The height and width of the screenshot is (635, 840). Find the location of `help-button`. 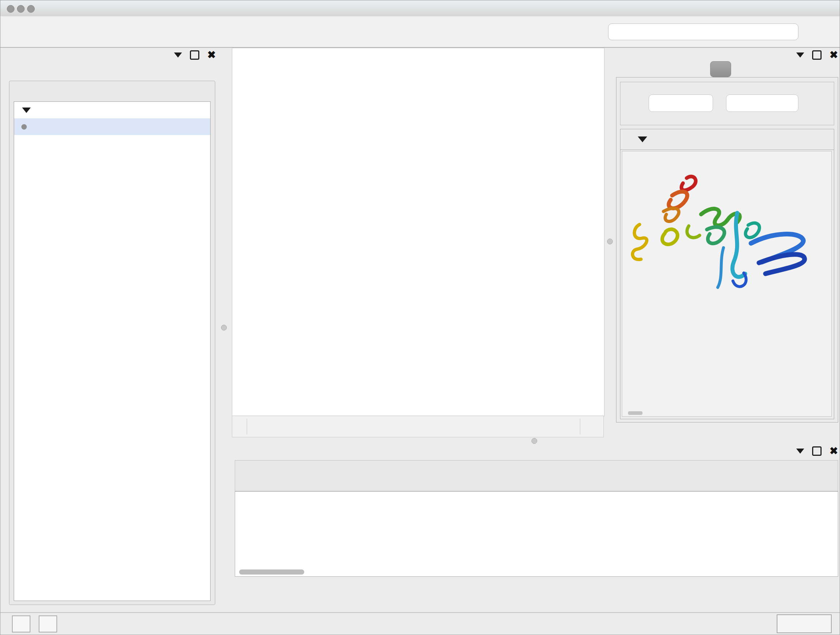

help-button is located at coordinates (818, 32).